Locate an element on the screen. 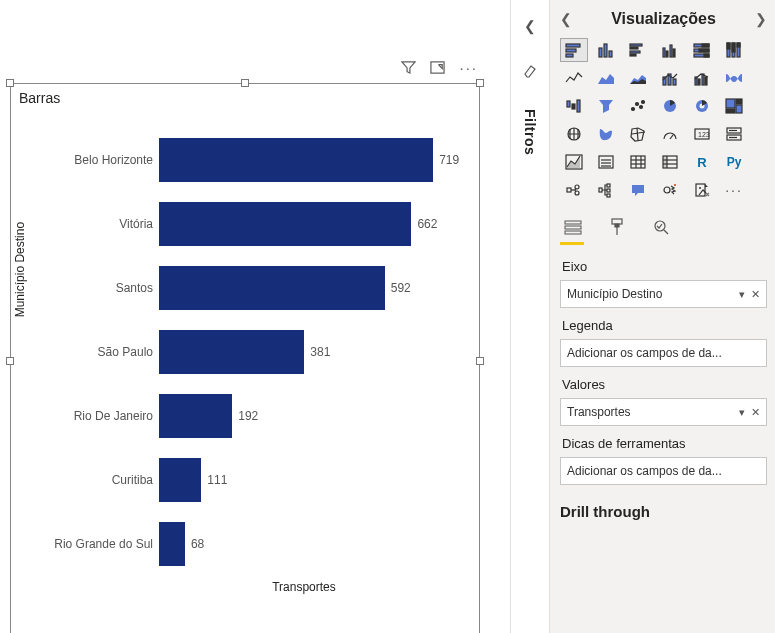 The height and width of the screenshot is (633, 775). bar-row: Santos592 is located at coordinates (259, 288).